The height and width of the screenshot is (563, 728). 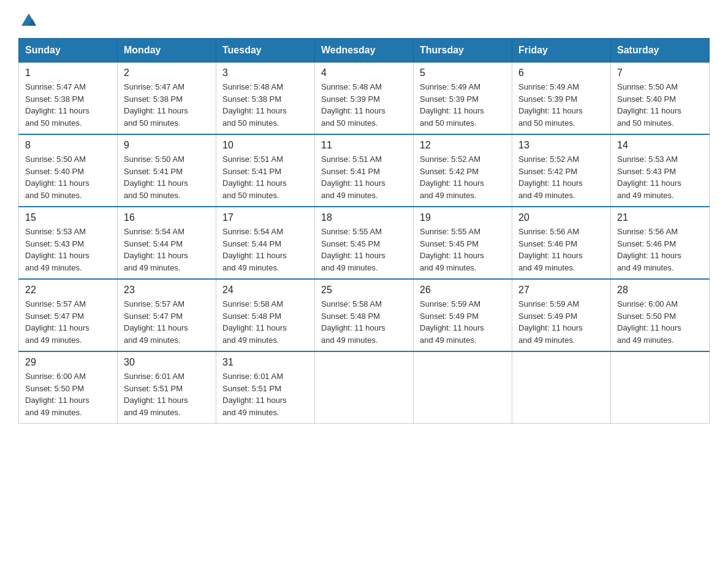 What do you see at coordinates (364, 50) in the screenshot?
I see `col-wednesday: Wednesday` at bounding box center [364, 50].